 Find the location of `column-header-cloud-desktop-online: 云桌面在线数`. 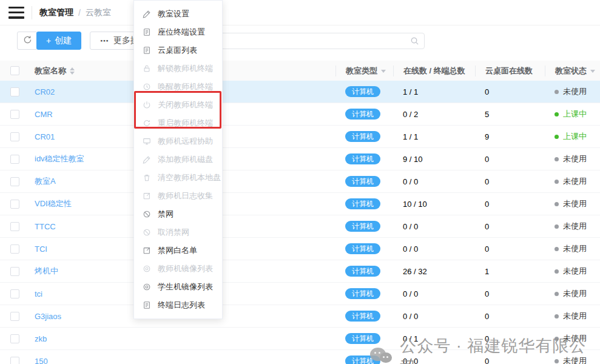

column-header-cloud-desktop-online: 云桌面在线数 is located at coordinates (510, 71).